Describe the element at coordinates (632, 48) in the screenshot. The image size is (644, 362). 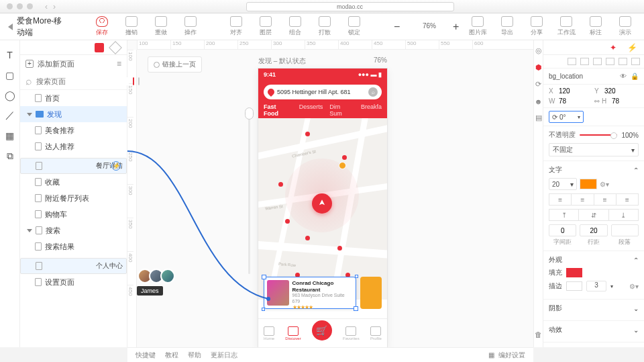
I see `interact-tab-icon: ⚡` at that location.